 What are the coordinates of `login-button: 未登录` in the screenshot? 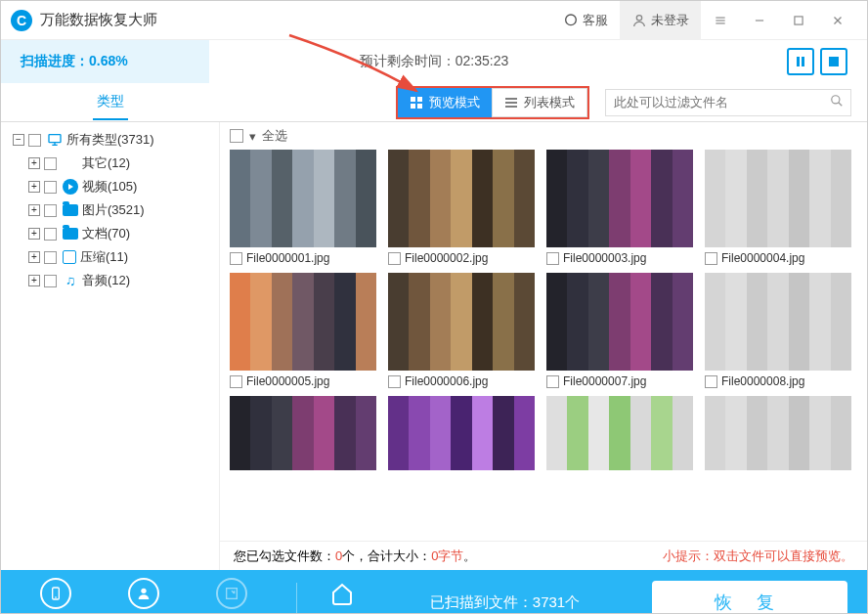 It's located at (661, 21).